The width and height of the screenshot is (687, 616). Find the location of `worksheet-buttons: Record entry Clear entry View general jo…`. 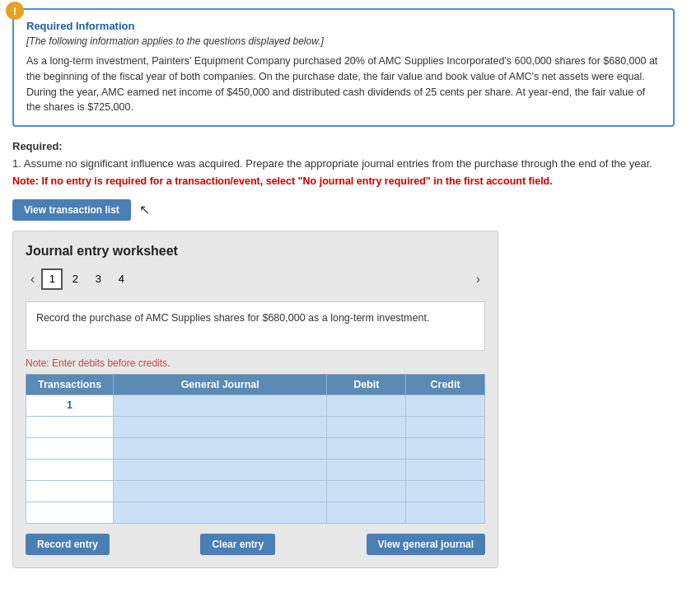

worksheet-buttons: Record entry Clear entry View general jo… is located at coordinates (255, 544).